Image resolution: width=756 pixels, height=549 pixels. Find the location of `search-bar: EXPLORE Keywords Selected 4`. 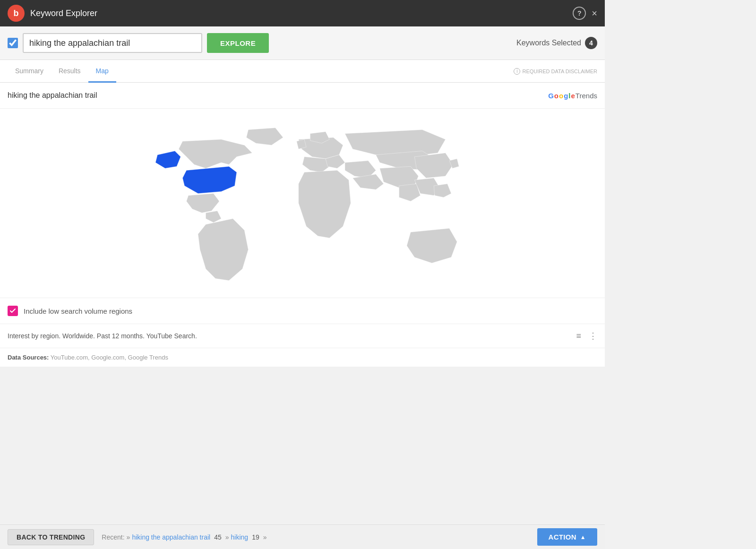

search-bar: EXPLORE Keywords Selected 4 is located at coordinates (302, 43).